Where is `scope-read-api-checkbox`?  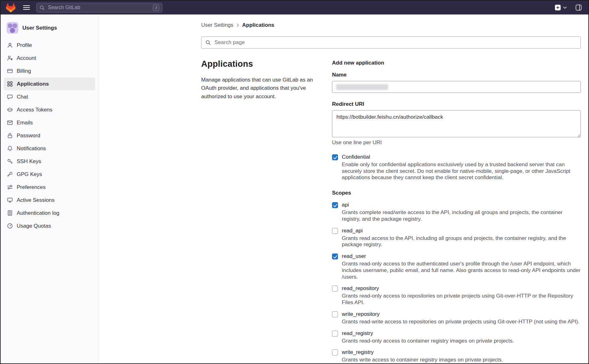
scope-read-api-checkbox is located at coordinates (335, 231).